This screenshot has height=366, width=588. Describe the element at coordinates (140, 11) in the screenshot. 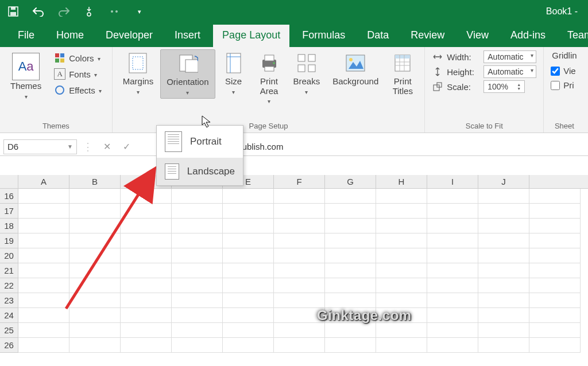

I see `qat-customize-icon: ▾` at that location.